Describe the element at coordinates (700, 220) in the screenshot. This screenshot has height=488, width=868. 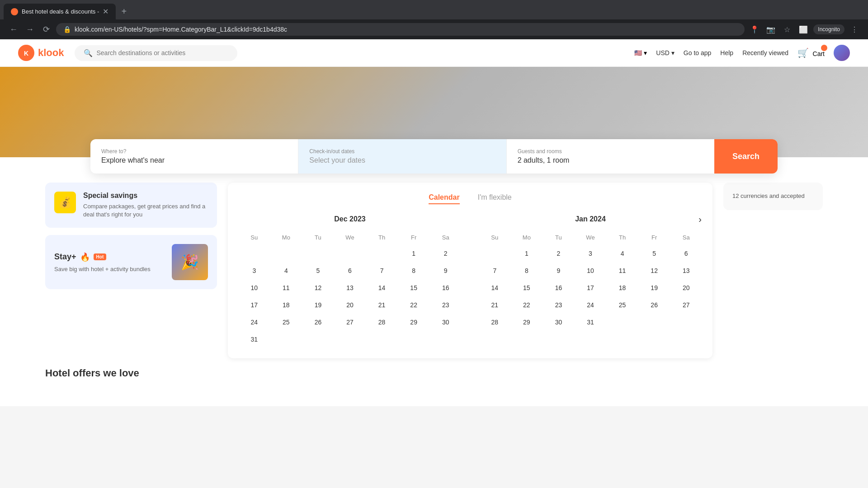
I see `next-month-button: ›` at that location.